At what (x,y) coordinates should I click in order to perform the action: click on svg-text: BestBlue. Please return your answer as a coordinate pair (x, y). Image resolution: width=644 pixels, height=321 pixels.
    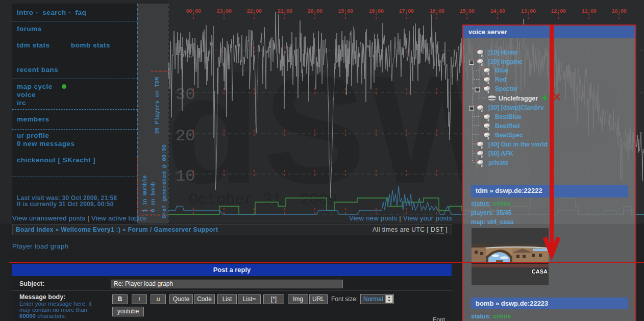
    Looking at the image, I should click on (508, 117).